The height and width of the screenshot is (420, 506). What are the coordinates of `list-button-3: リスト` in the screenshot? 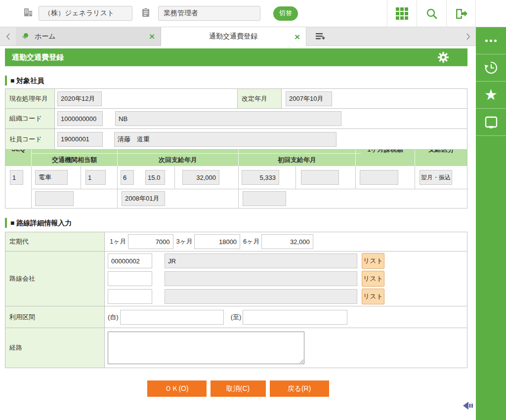 It's located at (373, 296).